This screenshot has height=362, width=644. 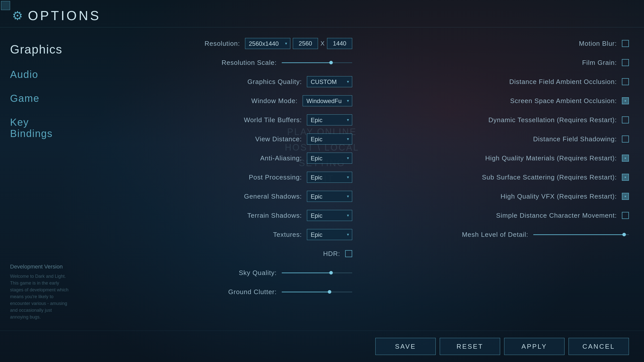 I want to click on anti-aliasing-dropdown-wrapper: Epic LowMediumHigh, so click(x=330, y=158).